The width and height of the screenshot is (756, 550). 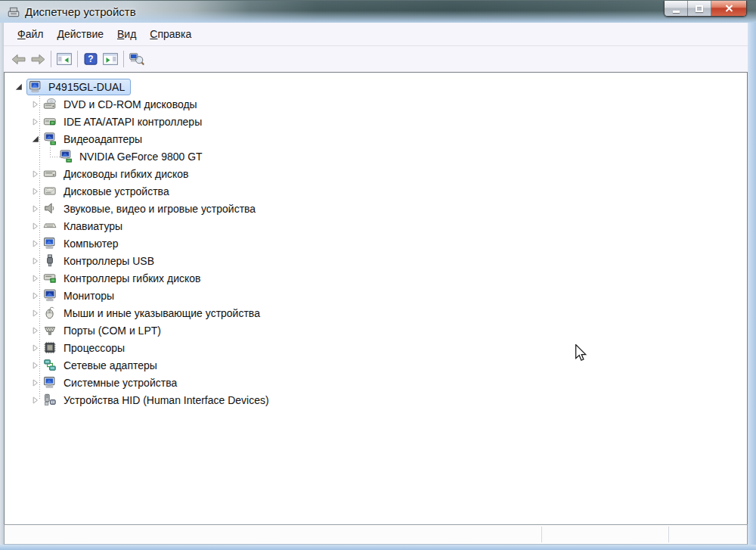 I want to click on tree-item-network-adapters: Сетевые адаптеры, so click(x=376, y=365).